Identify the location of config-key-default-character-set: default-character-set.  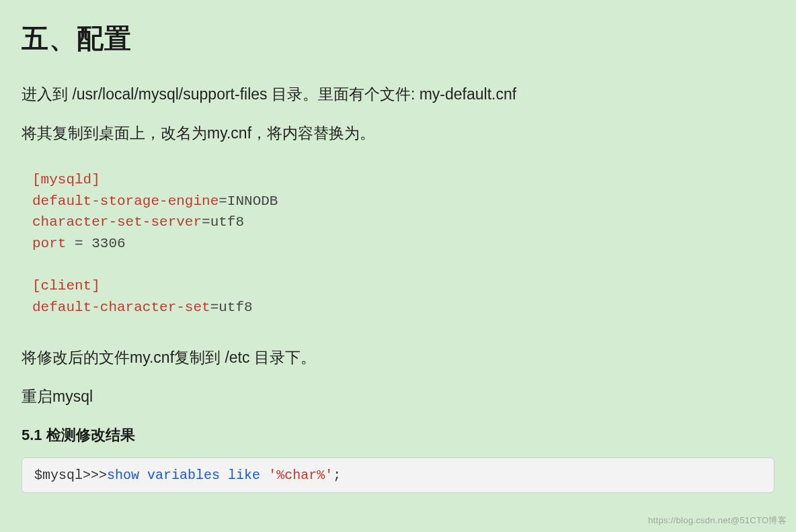
(121, 308).